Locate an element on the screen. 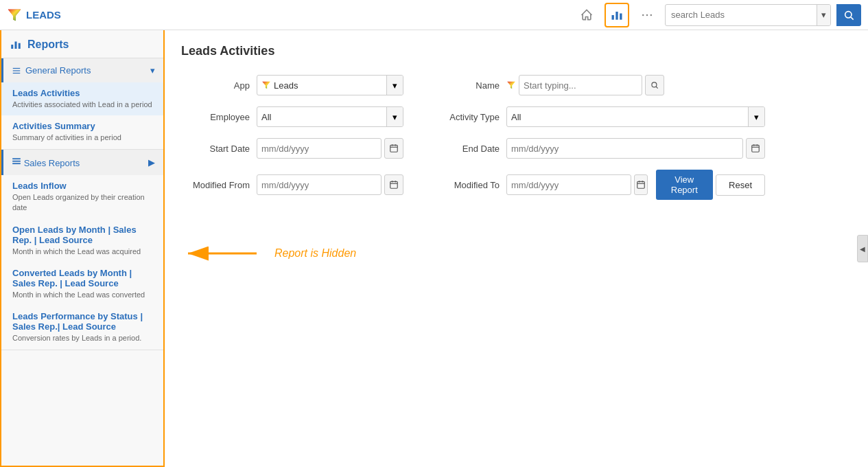  modified-from-label: Modified From is located at coordinates (215, 185).